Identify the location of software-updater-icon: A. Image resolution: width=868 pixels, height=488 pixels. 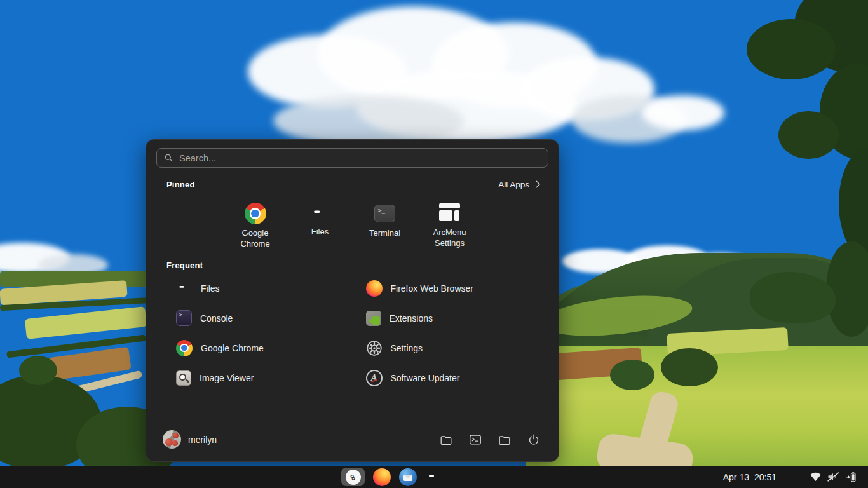
(374, 378).